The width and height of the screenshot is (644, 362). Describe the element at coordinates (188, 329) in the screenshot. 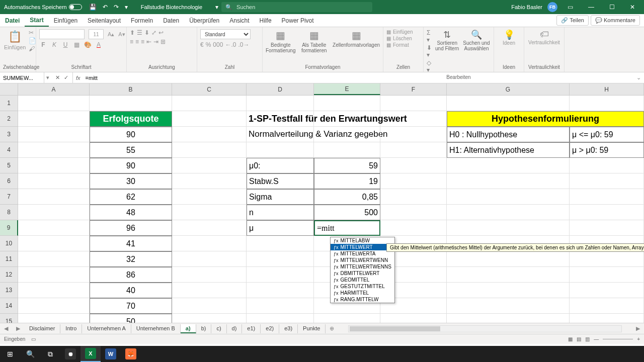

I see `sheet-tab: a)` at that location.